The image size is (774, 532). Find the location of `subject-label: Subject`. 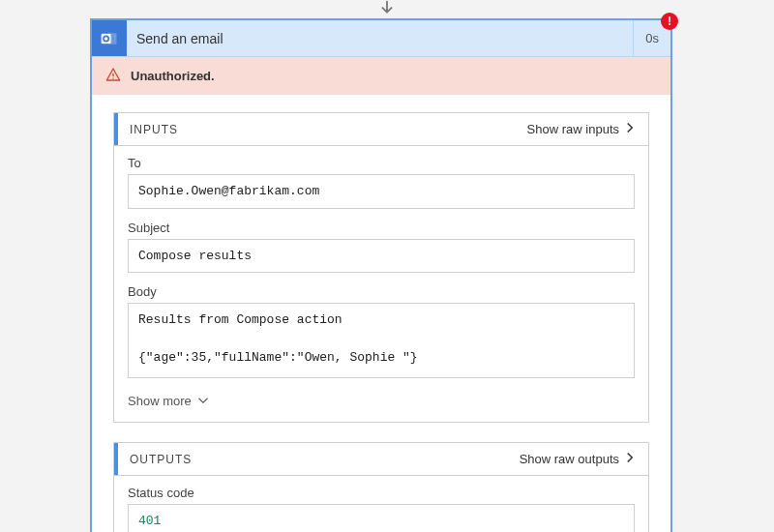

subject-label: Subject is located at coordinates (381, 228).